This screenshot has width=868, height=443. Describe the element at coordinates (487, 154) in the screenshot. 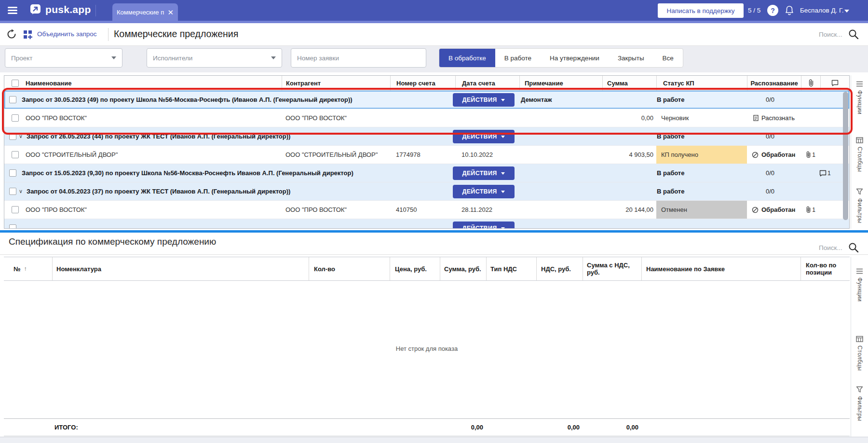

I see `invoice-date-cell: 10.10.2022` at that location.